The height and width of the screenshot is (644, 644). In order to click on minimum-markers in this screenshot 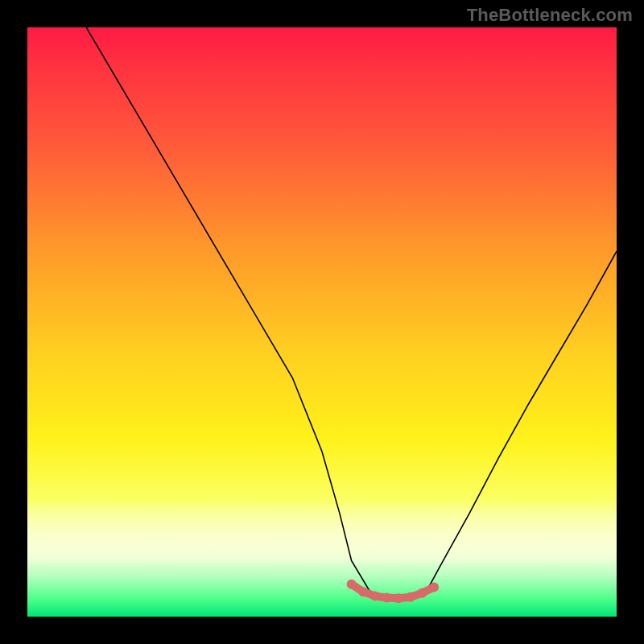, I will do `click(393, 592)`.